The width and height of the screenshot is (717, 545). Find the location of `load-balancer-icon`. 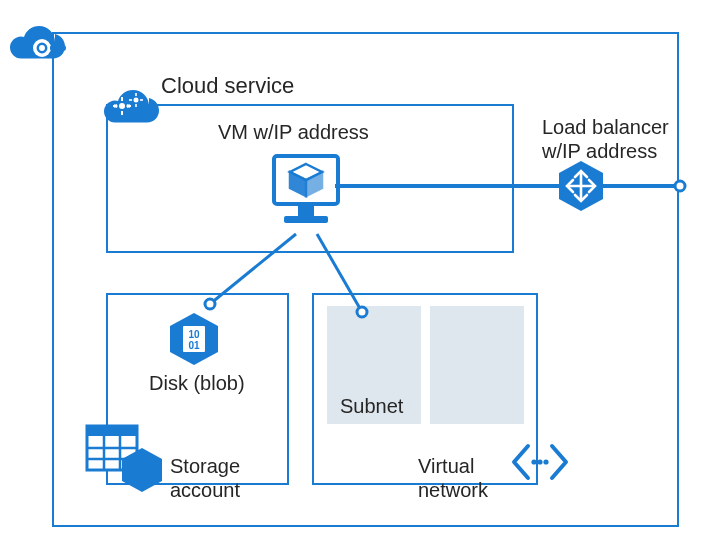

load-balancer-icon is located at coordinates (581, 186).